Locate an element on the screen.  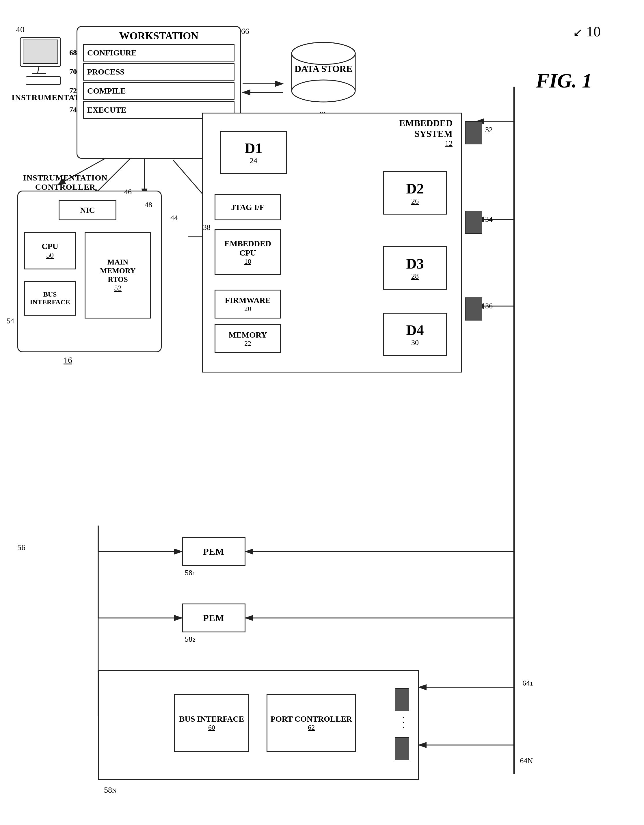
ref-32: 32 is located at coordinates (489, 130).